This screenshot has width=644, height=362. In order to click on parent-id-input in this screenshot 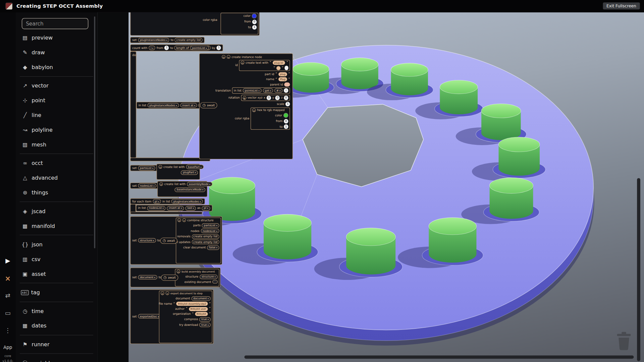, I will do `click(287, 84)`.